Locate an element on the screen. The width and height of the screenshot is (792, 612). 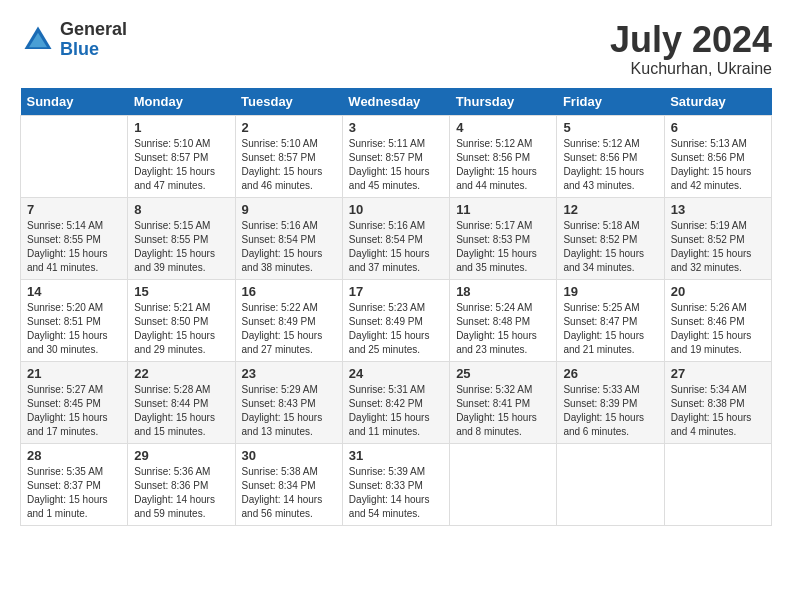
day-number: 16 is located at coordinates (289, 292).